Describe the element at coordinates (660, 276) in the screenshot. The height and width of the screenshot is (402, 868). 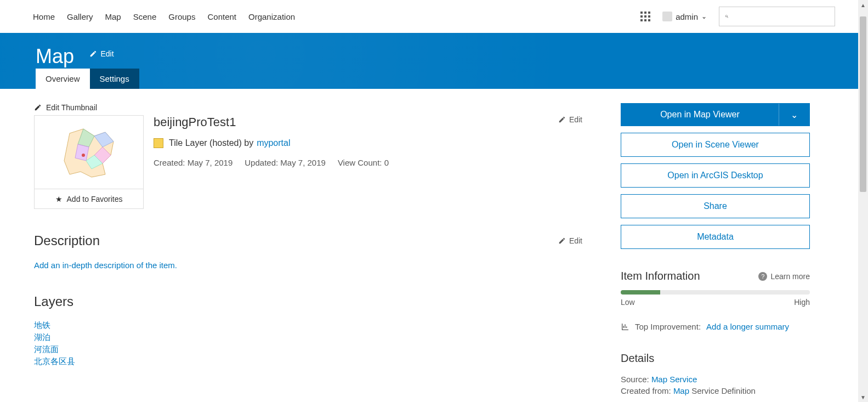
I see `item-information-title: Item Information` at that location.